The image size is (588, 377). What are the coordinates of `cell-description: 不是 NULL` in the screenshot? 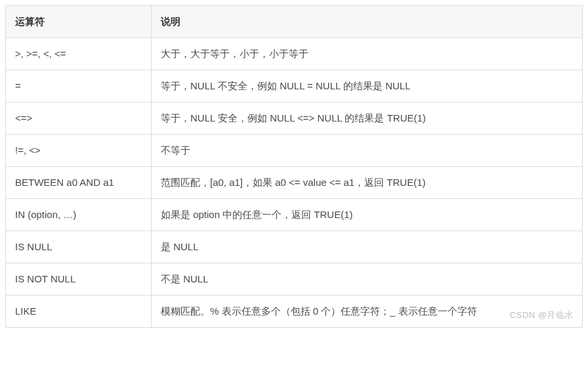 It's located at (368, 280).